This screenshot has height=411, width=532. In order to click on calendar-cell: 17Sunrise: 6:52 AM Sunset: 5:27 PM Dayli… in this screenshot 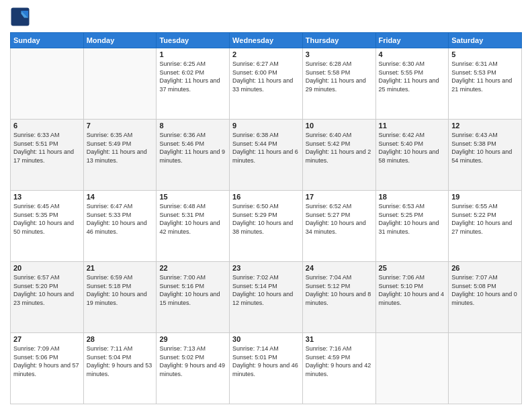, I will do `click(339, 226)`.